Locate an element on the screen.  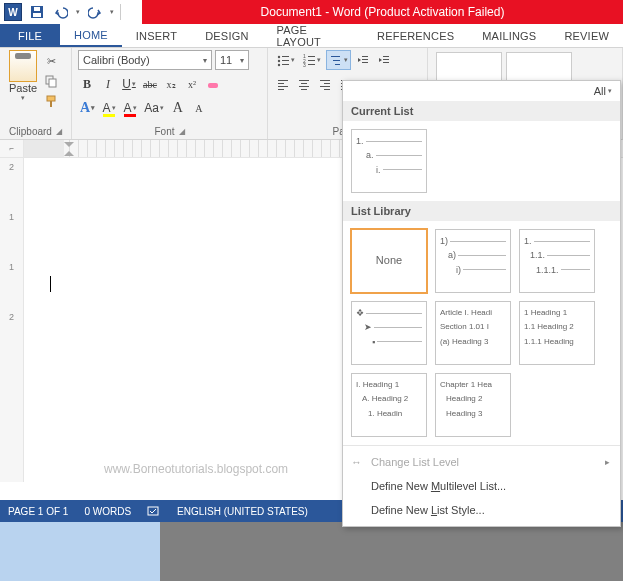
change-level-icon: ↔ is located at coordinates (356, 462).